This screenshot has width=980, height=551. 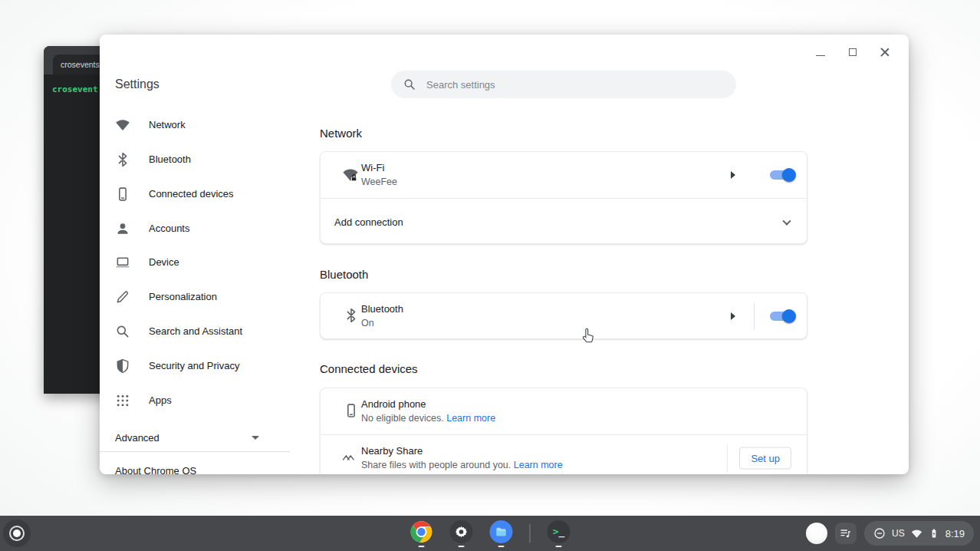 What do you see at coordinates (183, 296) in the screenshot?
I see `sidebar-item-label: Personalization` at bounding box center [183, 296].